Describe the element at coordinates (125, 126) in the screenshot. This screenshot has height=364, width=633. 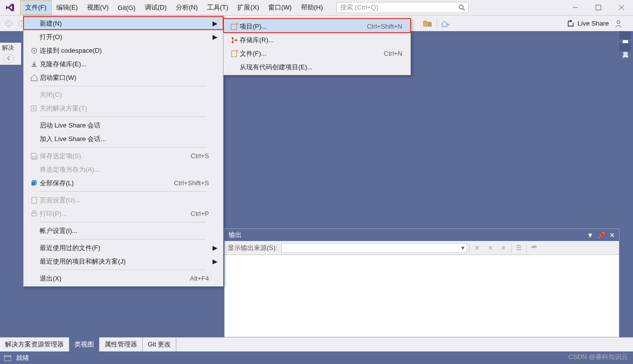
I see `menu-item-label: 启动 Live Share 会话` at that location.